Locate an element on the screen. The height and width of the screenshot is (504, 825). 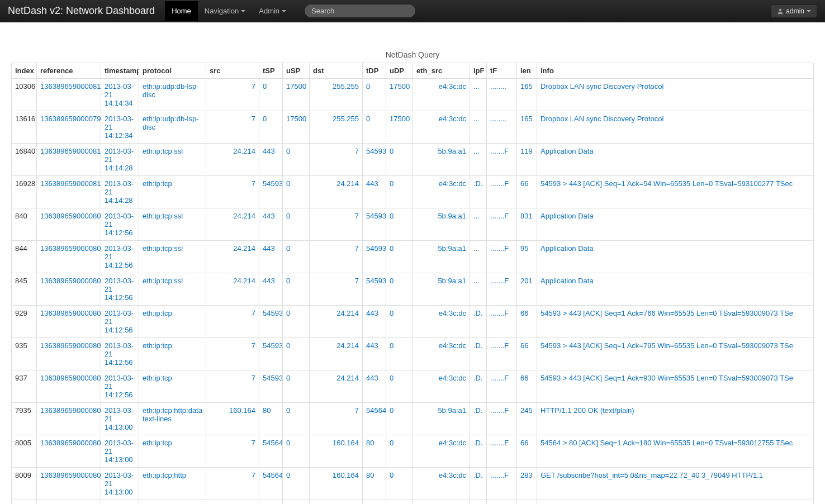
cell-reference: 1363896590000810 is located at coordinates (69, 192).